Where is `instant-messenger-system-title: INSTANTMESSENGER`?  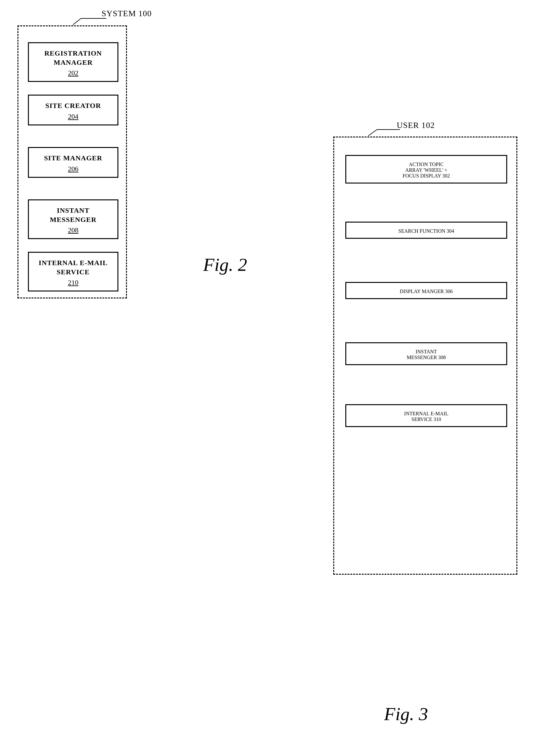
instant-messenger-system-title: INSTANTMESSENGER is located at coordinates (73, 215).